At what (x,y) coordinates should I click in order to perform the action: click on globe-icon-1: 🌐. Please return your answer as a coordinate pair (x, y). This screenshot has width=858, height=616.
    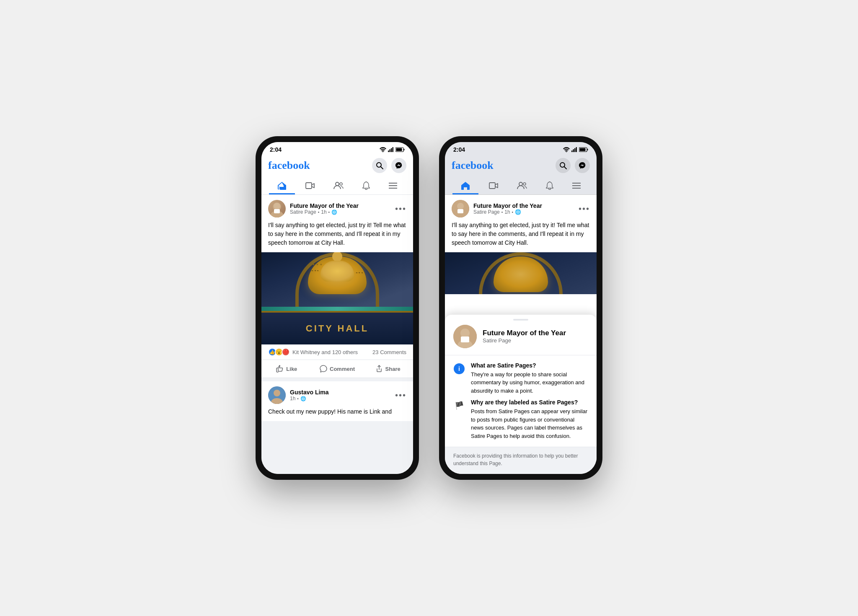
    Looking at the image, I should click on (334, 212).